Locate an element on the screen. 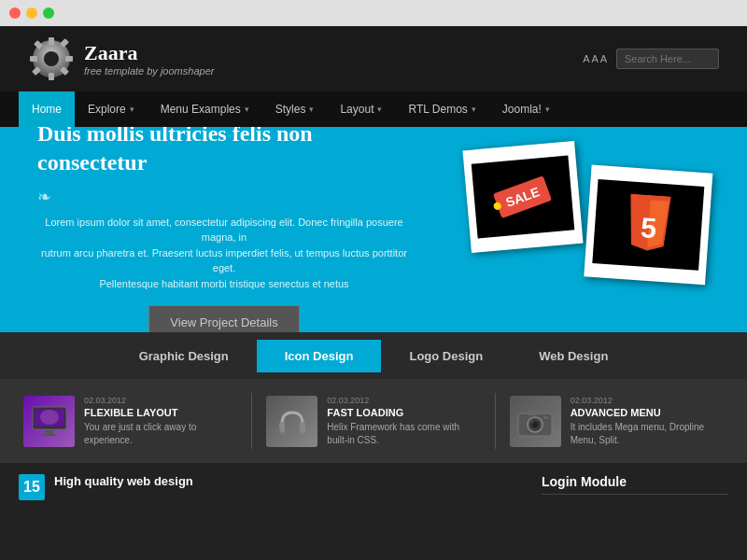  browser-dot-green is located at coordinates (49, 13).